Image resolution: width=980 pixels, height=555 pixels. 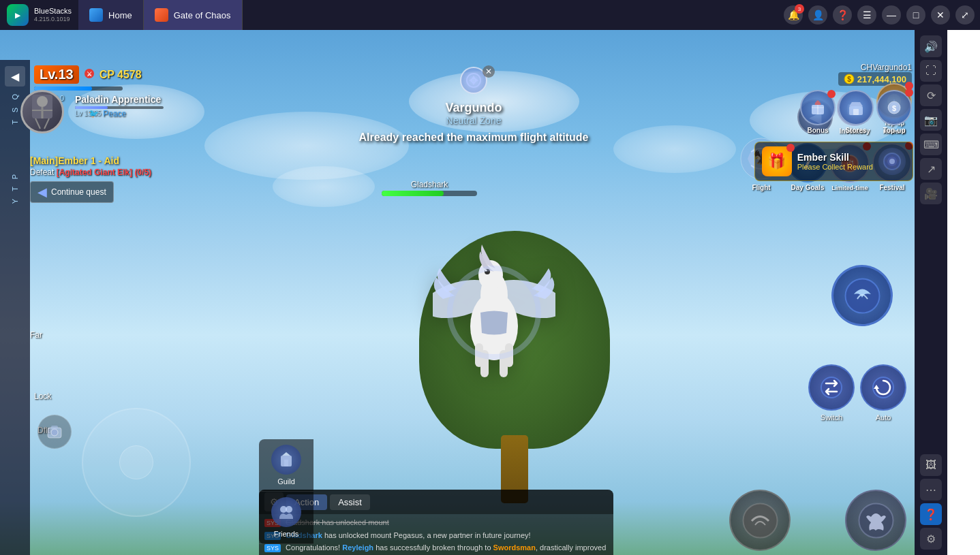 What do you see at coordinates (286, 534) in the screenshot?
I see `friends-label: Friends` at bounding box center [286, 534].